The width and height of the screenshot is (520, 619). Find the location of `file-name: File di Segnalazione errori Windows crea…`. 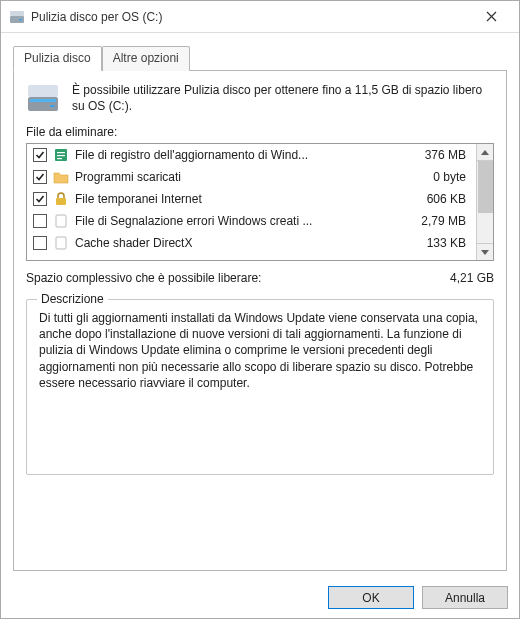

file-name: File di Segnalazione errori Windows crea… is located at coordinates (236, 221).